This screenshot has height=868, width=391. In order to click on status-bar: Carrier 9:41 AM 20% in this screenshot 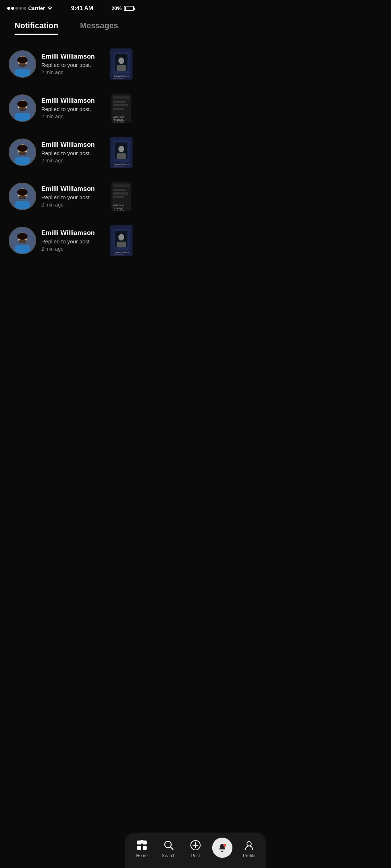, I will do `click(71, 7)`.